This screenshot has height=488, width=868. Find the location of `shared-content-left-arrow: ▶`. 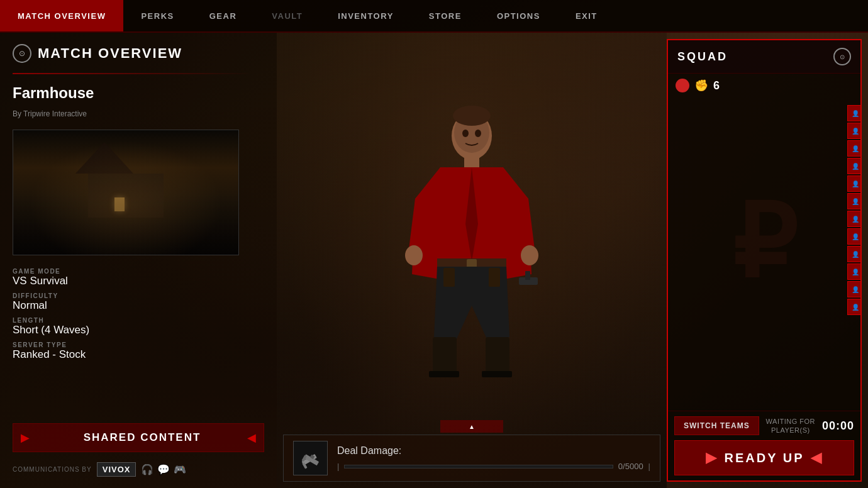

shared-content-left-arrow: ▶ is located at coordinates (25, 438).